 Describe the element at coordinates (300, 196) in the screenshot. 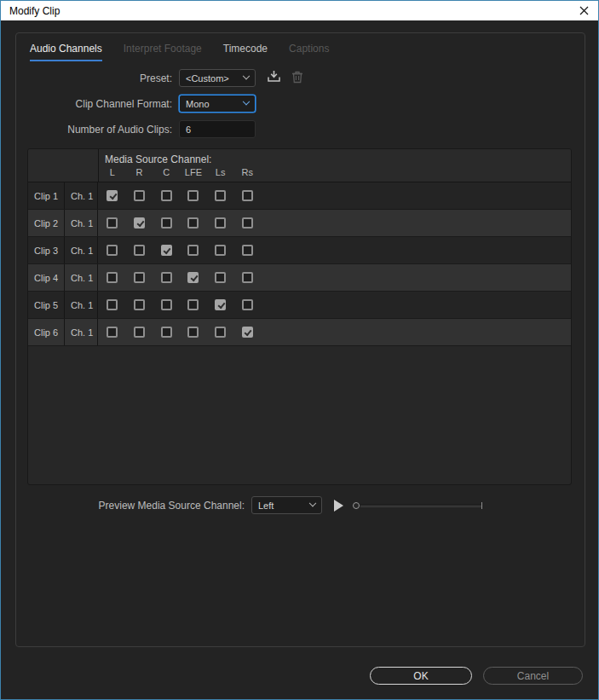

I see `table-row: Clip 1 Ch. 1` at that location.